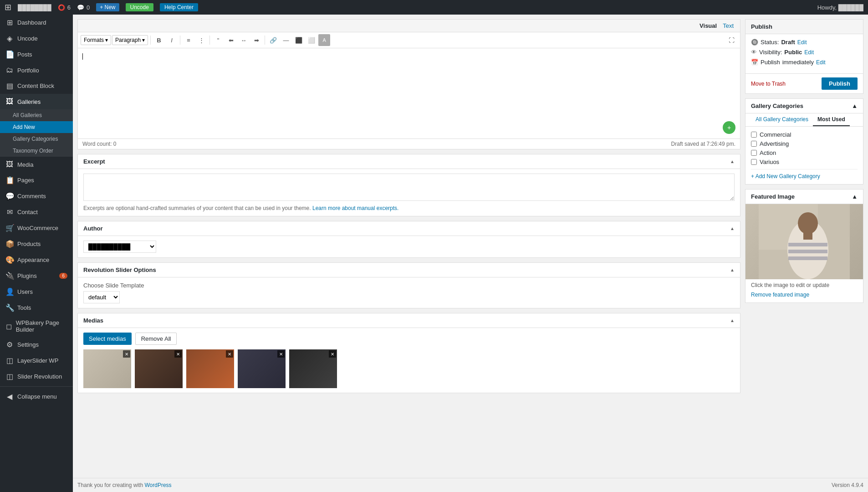 This screenshot has height=492, width=868. Describe the element at coordinates (102, 297) in the screenshot. I see `template-select: default` at that location.